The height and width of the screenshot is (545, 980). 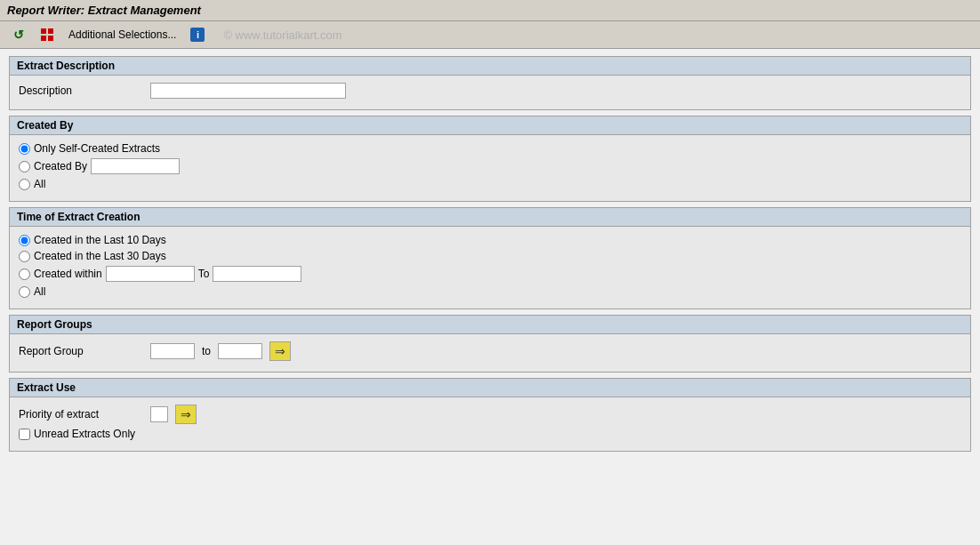 What do you see at coordinates (104, 11) in the screenshot?
I see `window-title: Report Writer: Extract Management` at bounding box center [104, 11].